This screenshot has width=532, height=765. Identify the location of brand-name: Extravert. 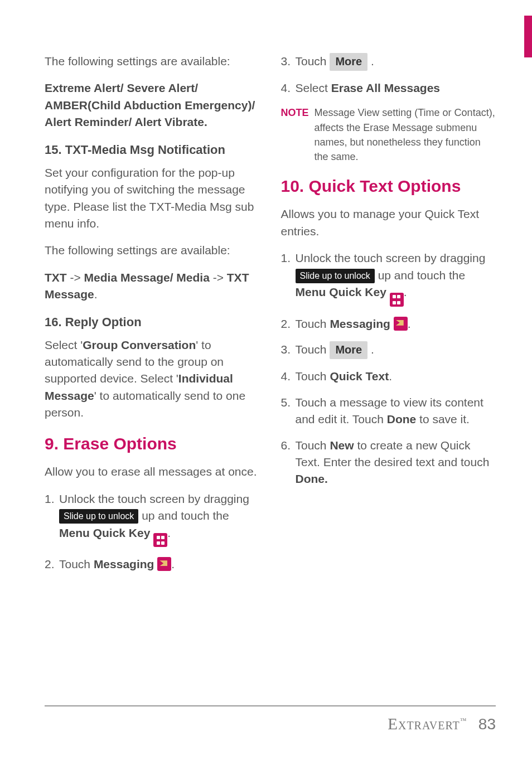
(424, 724).